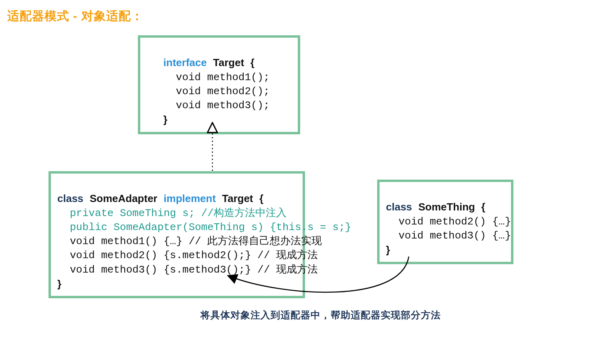 This screenshot has height=364, width=610. I want to click on diagram-caption: 将具体对象注入到适配器中，帮助适配器实现部分方法, so click(321, 315).